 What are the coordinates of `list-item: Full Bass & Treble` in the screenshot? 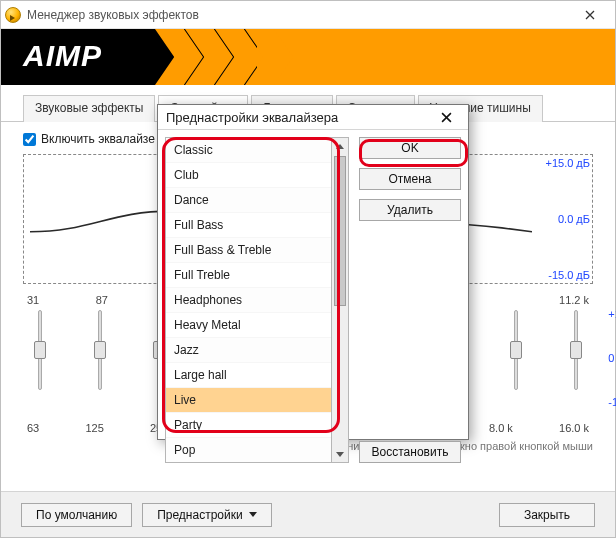 It's located at (248, 250).